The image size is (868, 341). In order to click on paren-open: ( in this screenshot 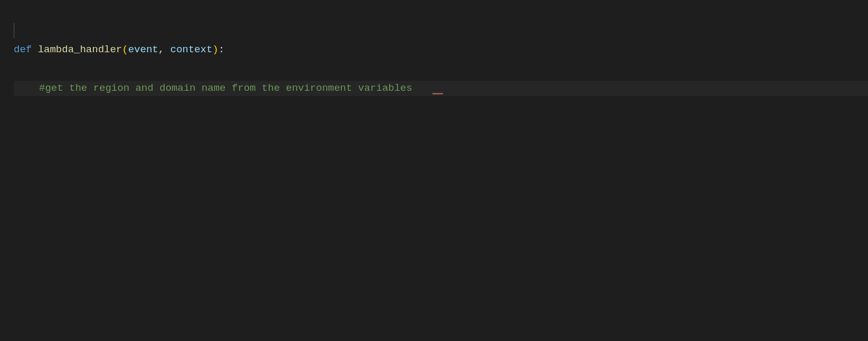, I will do `click(125, 50)`.